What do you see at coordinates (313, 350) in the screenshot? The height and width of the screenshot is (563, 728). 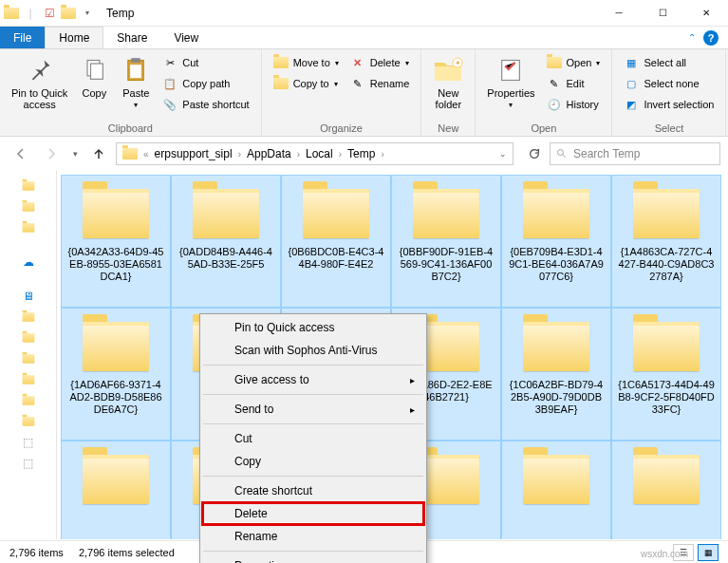 I see `menu-scan-sophos: Scan with Sophos Anti-Virus` at bounding box center [313, 350].